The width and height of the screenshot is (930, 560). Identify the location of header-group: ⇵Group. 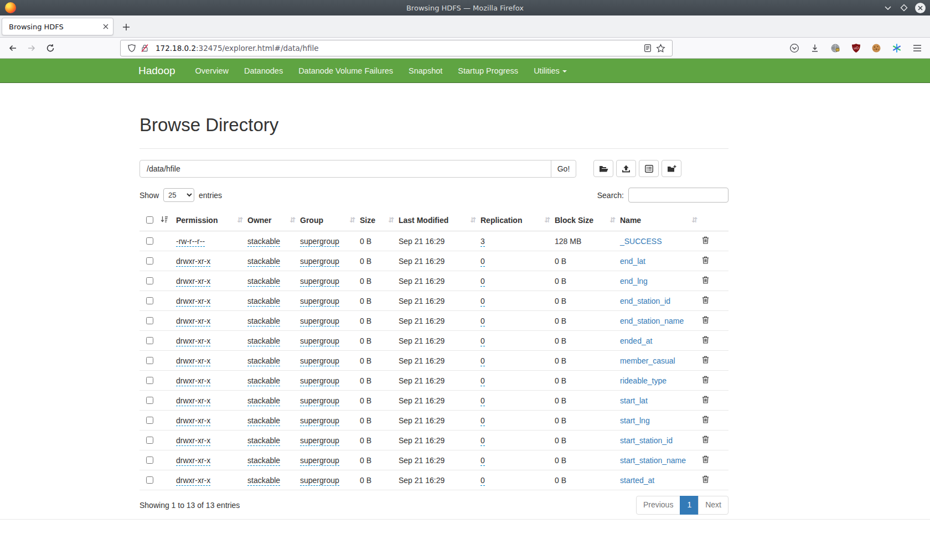
(330, 220).